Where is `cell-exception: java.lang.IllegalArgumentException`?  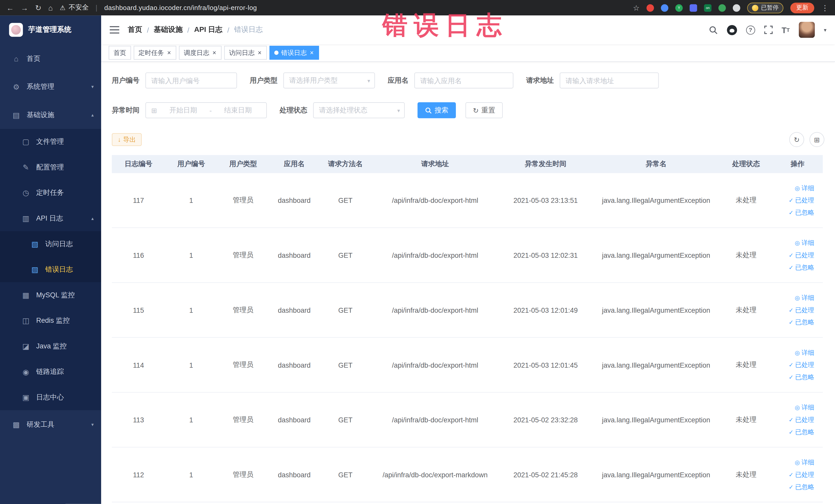 cell-exception: java.lang.IllegalArgumentException is located at coordinates (656, 255).